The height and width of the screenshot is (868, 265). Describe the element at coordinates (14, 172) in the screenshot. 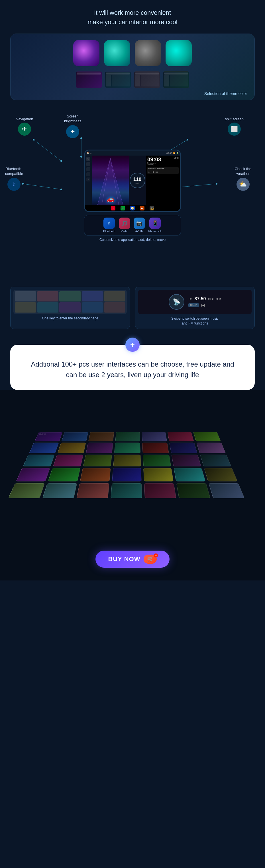

I see `bluetooth-label: Bluetooth-compatible` at that location.